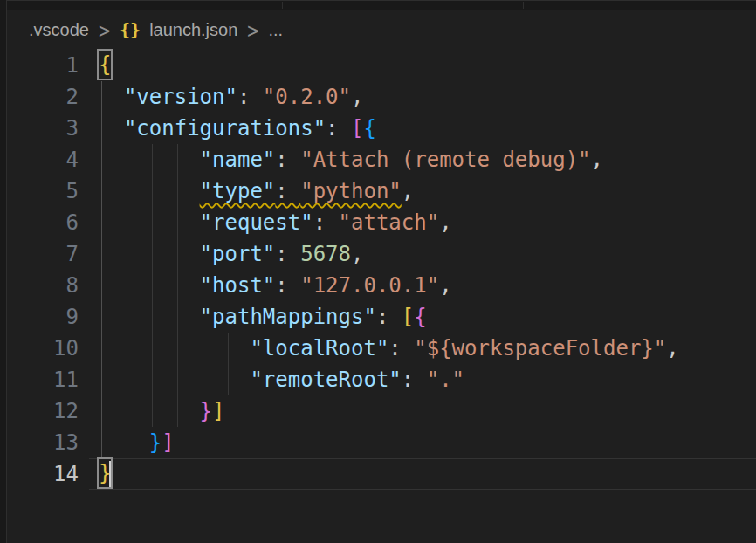 This screenshot has height=543, width=756. What do you see at coordinates (39, 254) in the screenshot?
I see `line-number: 7` at bounding box center [39, 254].